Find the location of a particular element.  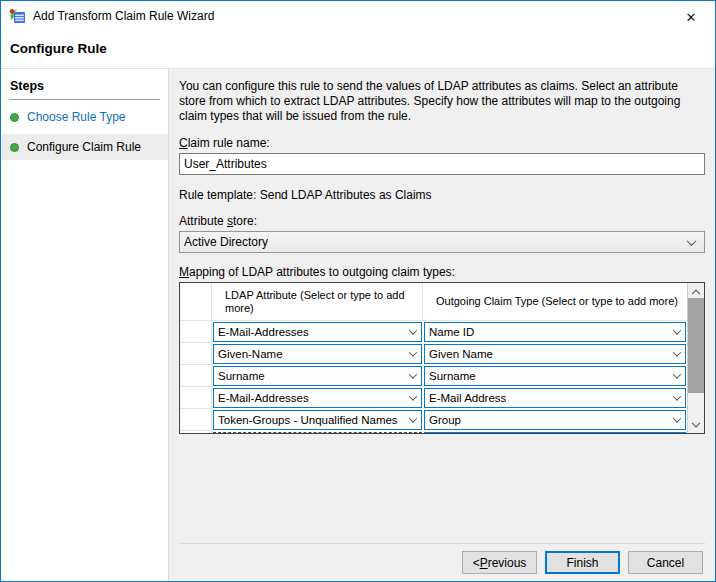

scrollbar-thumb is located at coordinates (696, 346).